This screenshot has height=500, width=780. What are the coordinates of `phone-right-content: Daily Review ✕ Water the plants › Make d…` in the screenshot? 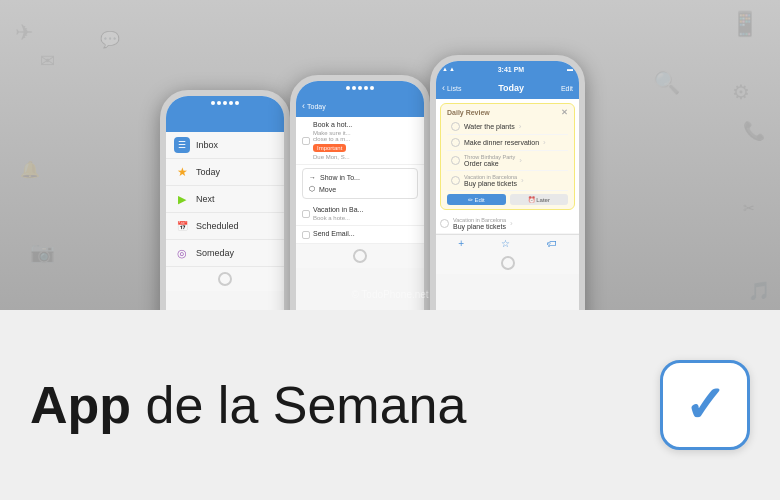 It's located at (508, 166).